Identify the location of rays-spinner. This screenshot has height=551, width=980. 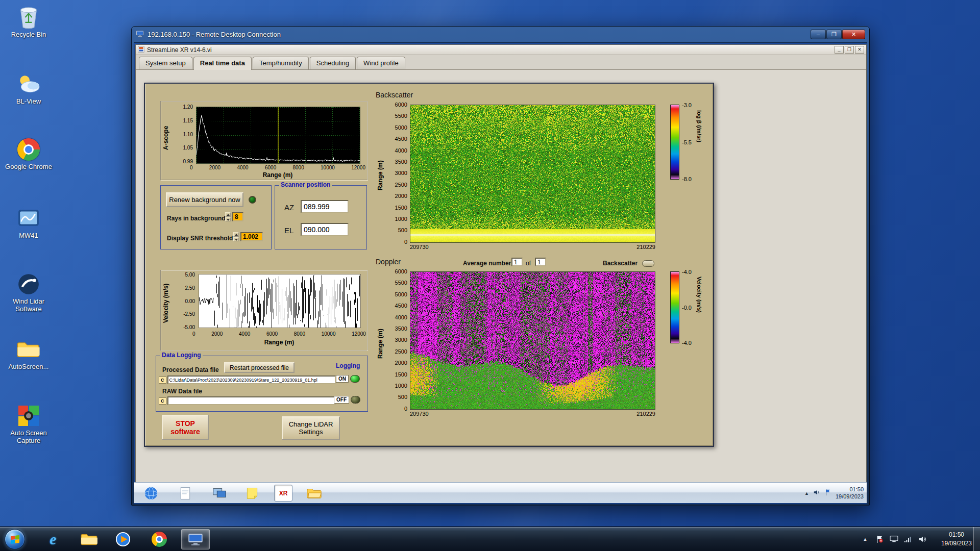
(228, 217).